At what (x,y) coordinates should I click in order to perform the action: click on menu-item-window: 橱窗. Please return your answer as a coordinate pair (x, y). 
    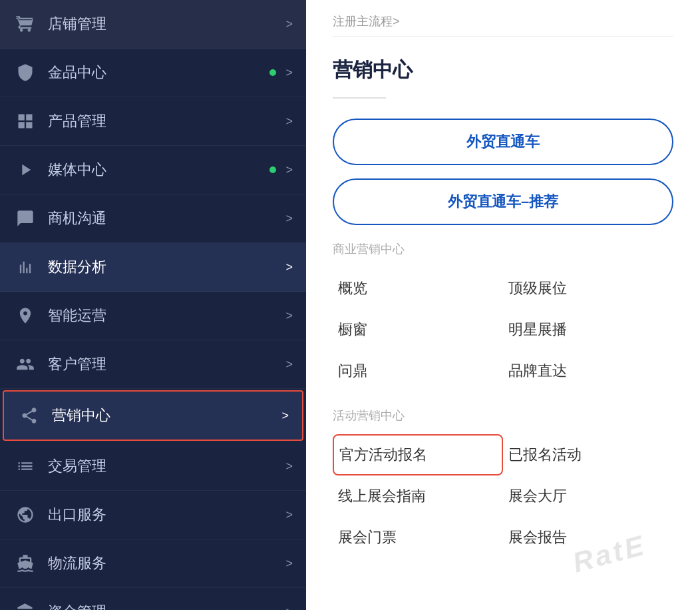
    Looking at the image, I should click on (418, 330).